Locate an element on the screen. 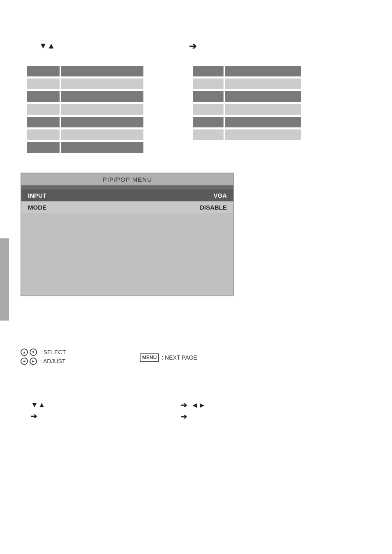 The image size is (392, 554). legend-select-row: ▲ ▼ : SELECT is located at coordinates (43, 352).